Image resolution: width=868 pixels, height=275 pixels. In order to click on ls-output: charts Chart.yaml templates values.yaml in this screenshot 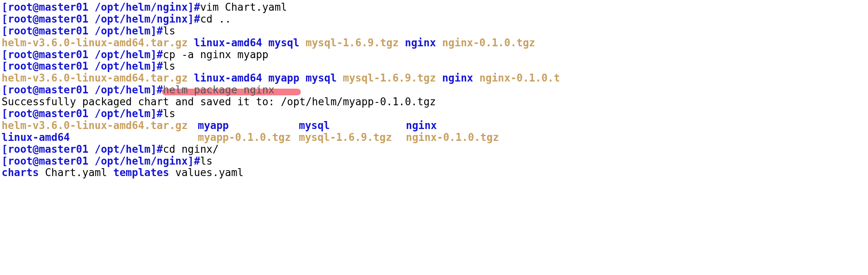, I will do `click(434, 173)`.